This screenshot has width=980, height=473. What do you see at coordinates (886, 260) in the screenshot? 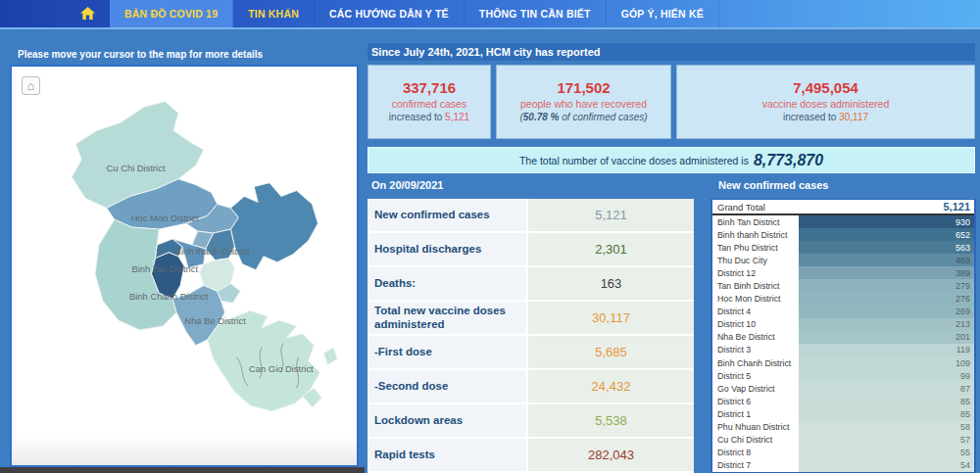
I see `district-value-bar: 469` at bounding box center [886, 260].